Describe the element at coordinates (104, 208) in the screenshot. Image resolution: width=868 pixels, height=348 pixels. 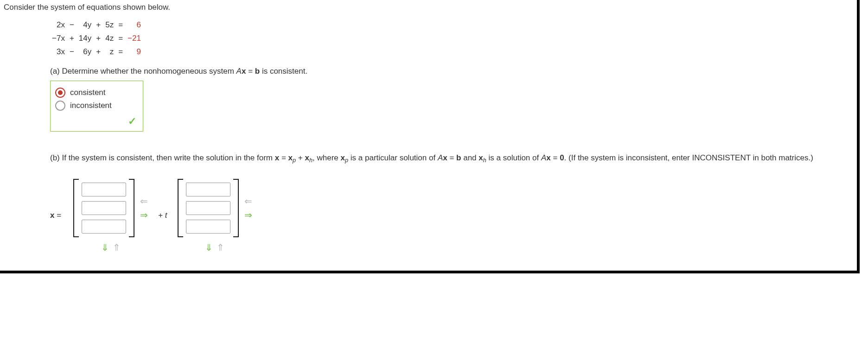
I see `xp-matrix` at that location.